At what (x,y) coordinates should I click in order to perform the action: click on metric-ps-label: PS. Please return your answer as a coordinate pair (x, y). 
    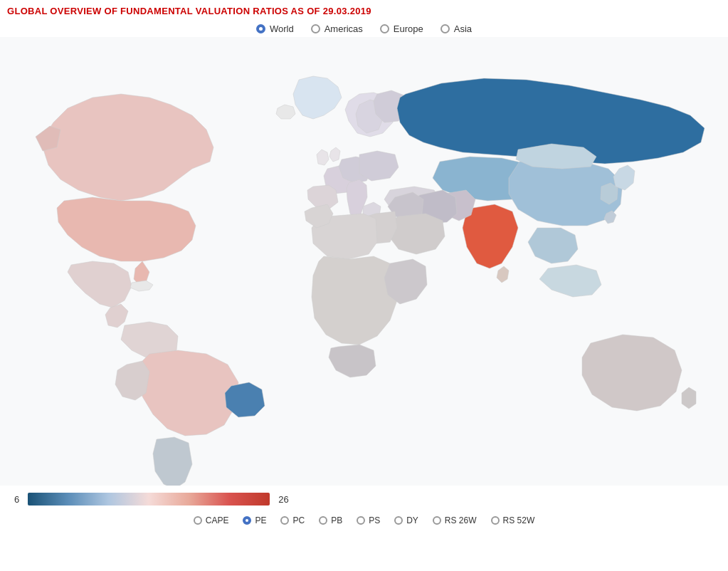
    Looking at the image, I should click on (374, 520).